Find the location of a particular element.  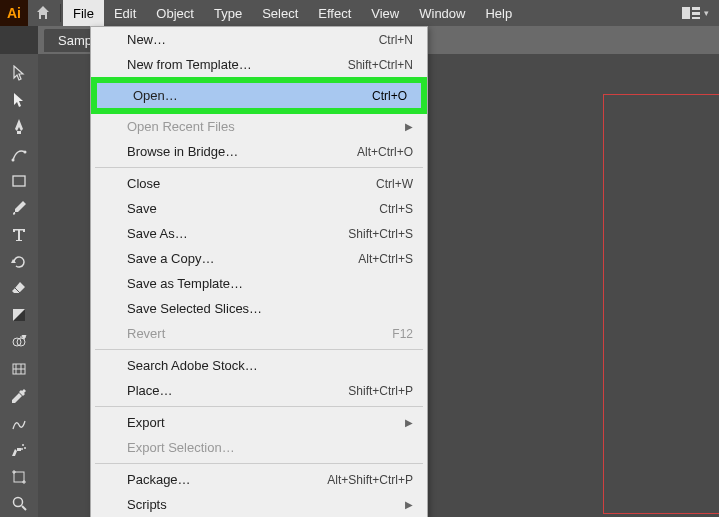

menu-object: Object is located at coordinates (175, 13).